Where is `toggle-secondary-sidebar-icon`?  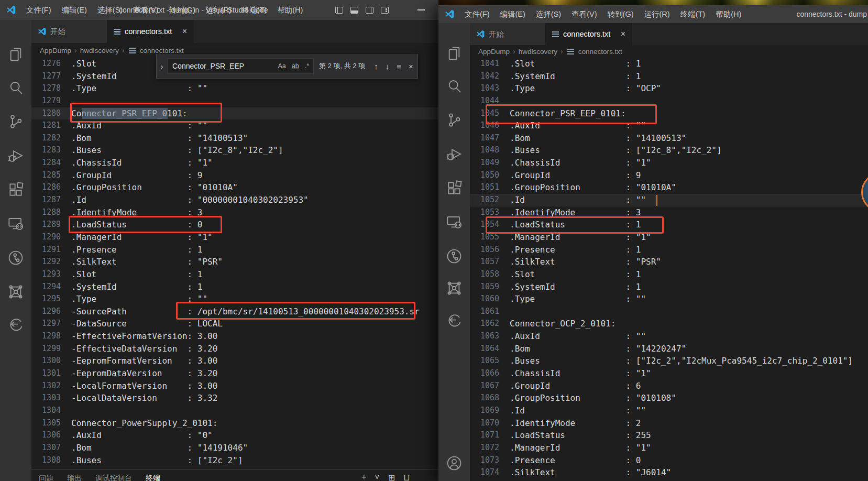
toggle-secondary-sidebar-icon is located at coordinates (370, 10).